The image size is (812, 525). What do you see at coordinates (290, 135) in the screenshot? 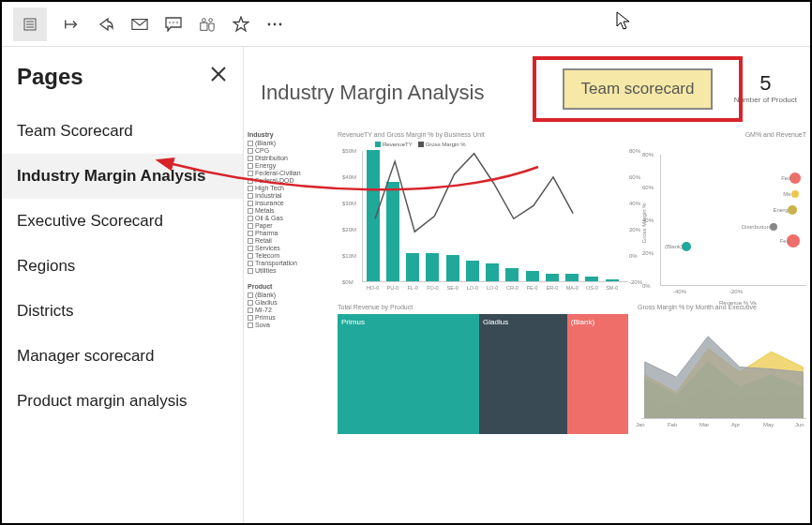
I see `industry-slicer-title: Industry` at bounding box center [290, 135].